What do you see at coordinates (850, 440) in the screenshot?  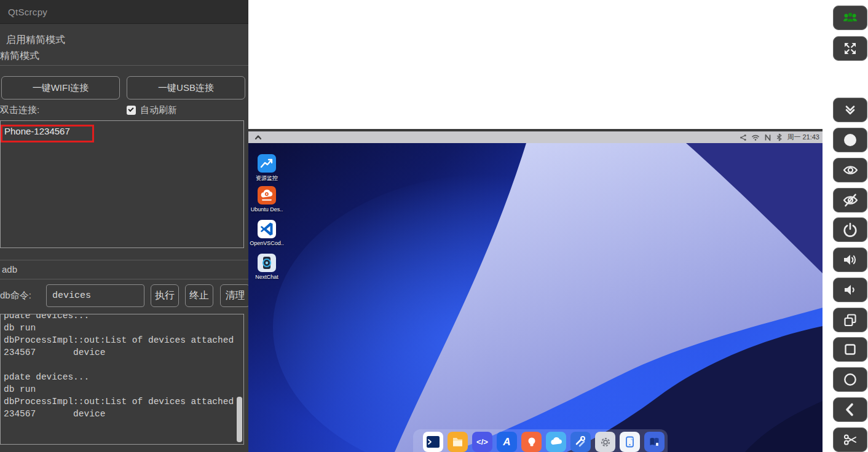 I see `screenshot-button` at bounding box center [850, 440].